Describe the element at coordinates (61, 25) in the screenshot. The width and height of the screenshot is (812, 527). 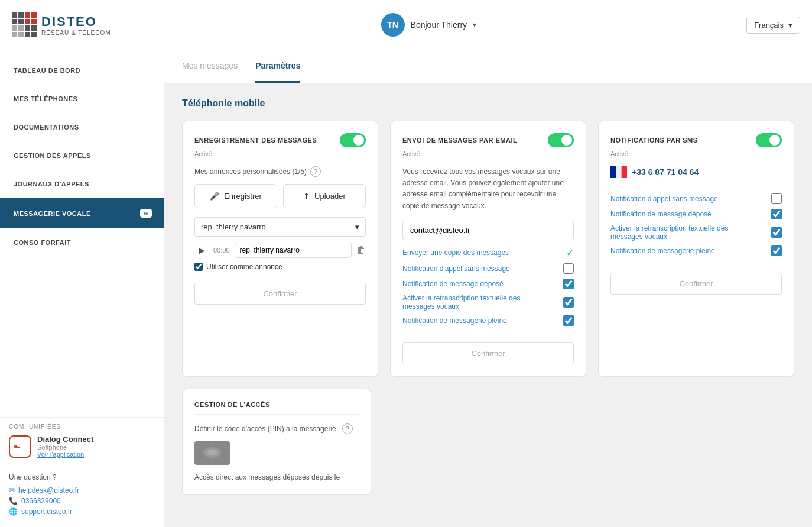
I see `logo-area: DISTEO RÉSEAU & TÉLÉCOM` at that location.